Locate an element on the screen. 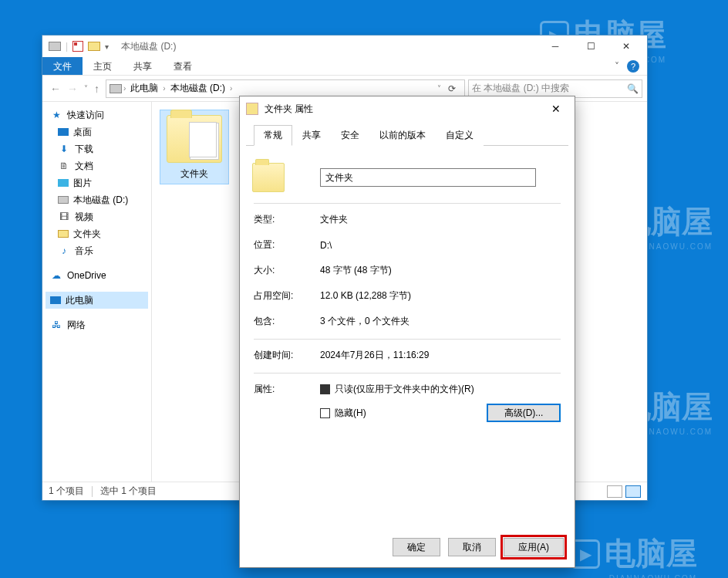  star-icon: ★ is located at coordinates (56, 115).